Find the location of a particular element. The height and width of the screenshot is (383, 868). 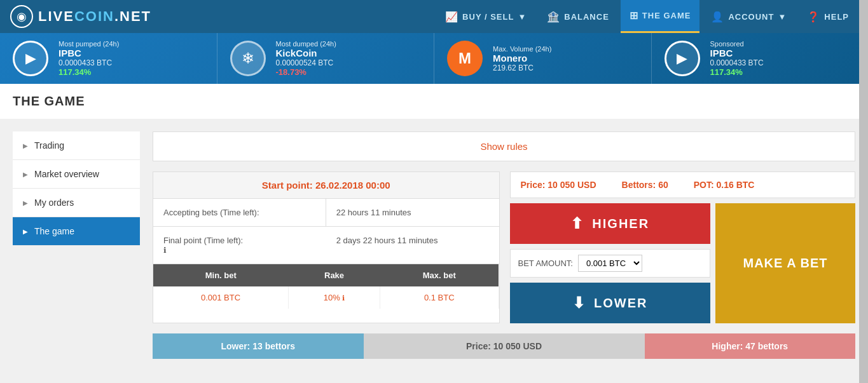

chevron-up-icon: ⬆ is located at coordinates (577, 224).